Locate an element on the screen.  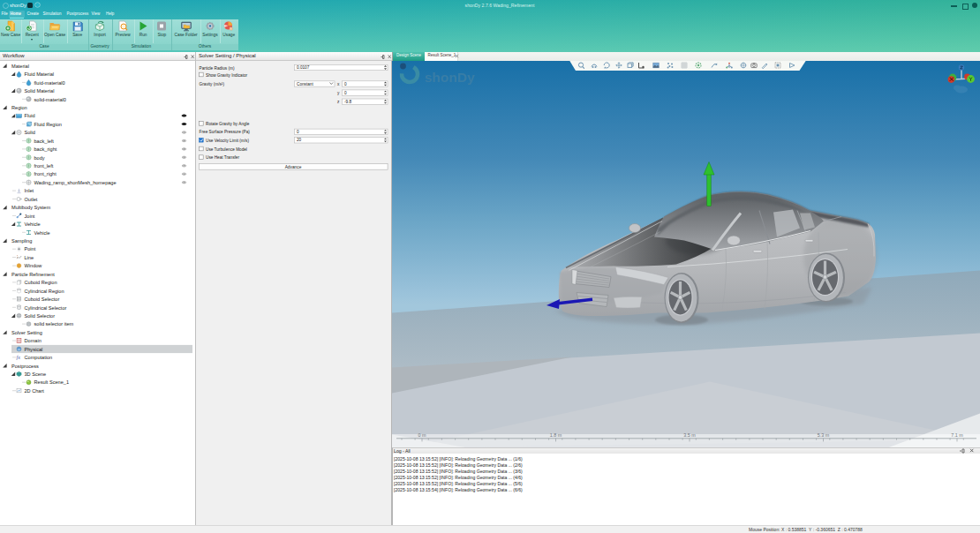
svg-text: Use Heat Transfer is located at coordinates (222, 157).